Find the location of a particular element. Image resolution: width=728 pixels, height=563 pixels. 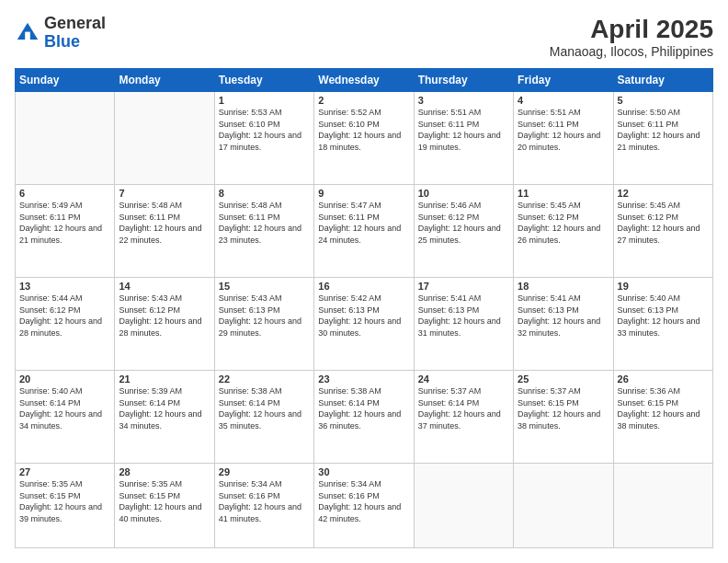

cell-3-7: 19Sunrise: 5:40 AM Sunset: 6:13 PM Dayli… is located at coordinates (663, 324).